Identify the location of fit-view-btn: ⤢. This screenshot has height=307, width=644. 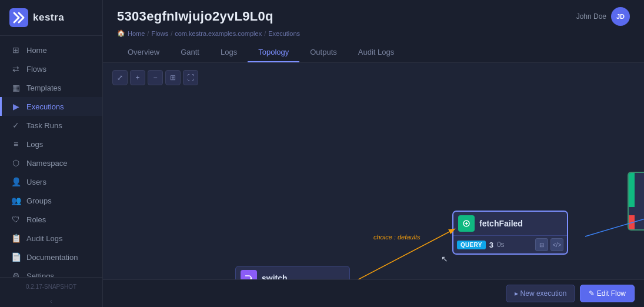
(120, 78).